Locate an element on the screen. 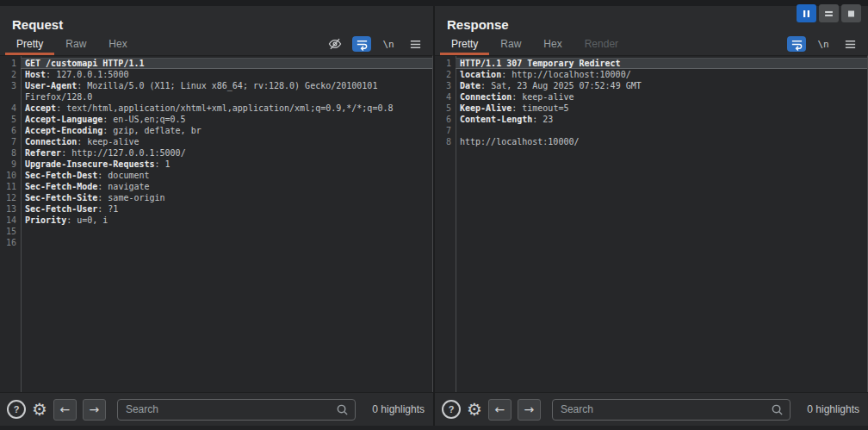  layout-rows-button is located at coordinates (828, 14).